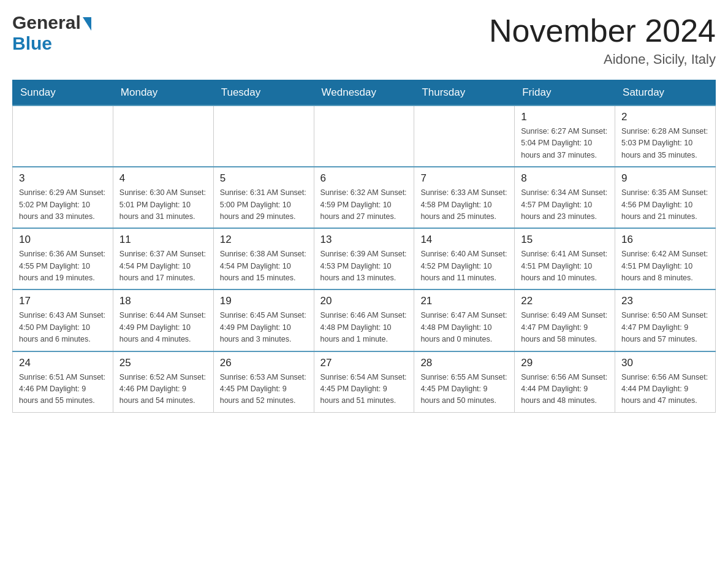  I want to click on logo-general-text: General, so click(47, 23).